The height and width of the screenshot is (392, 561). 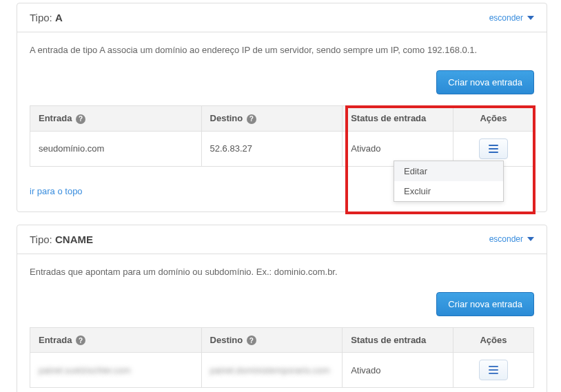 What do you see at coordinates (449, 181) in the screenshot?
I see `actions-dropdown: Editar Excluir` at bounding box center [449, 181].